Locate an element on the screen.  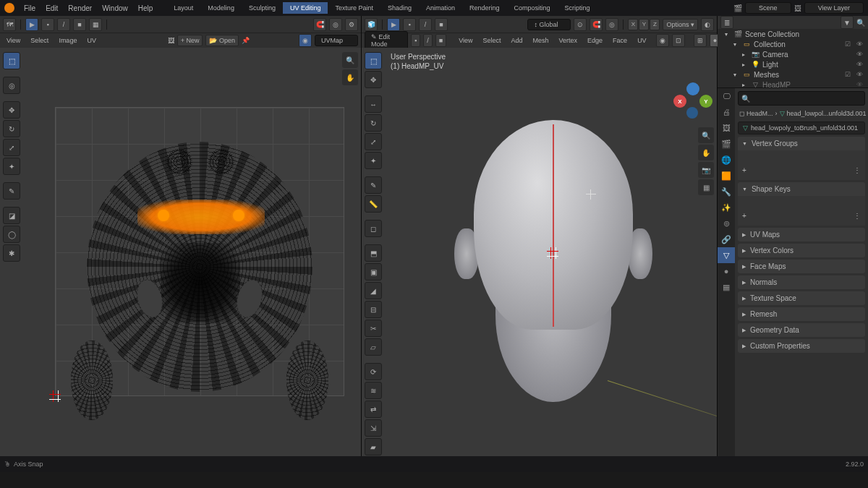
axis-z-icon is located at coordinates (693, 89).